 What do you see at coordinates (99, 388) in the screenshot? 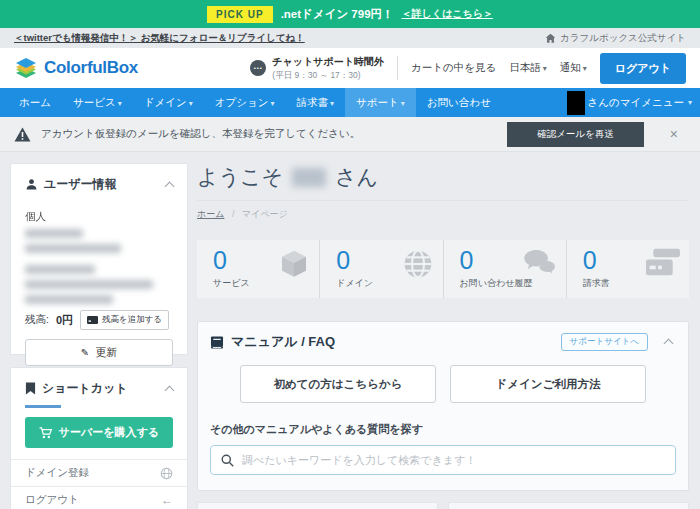
I see `shortcuts-header: ショートカット` at bounding box center [99, 388].